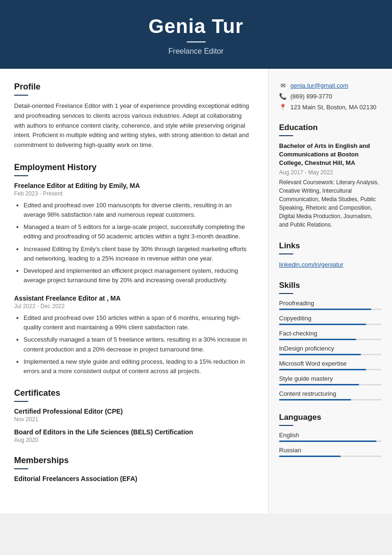  What do you see at coordinates (330, 128) in the screenshot?
I see `education-title: Education` at bounding box center [330, 128].